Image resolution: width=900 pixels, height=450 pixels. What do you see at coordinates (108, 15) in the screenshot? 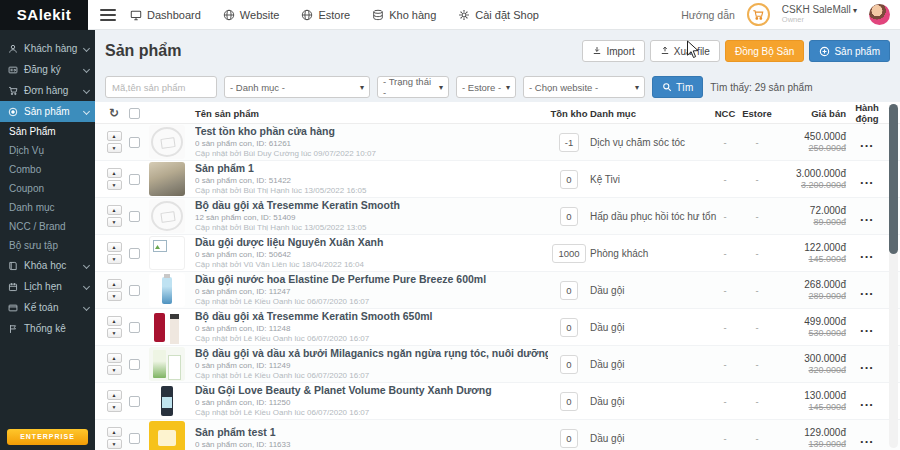
I see `menu-toggle-icon` at bounding box center [108, 15].